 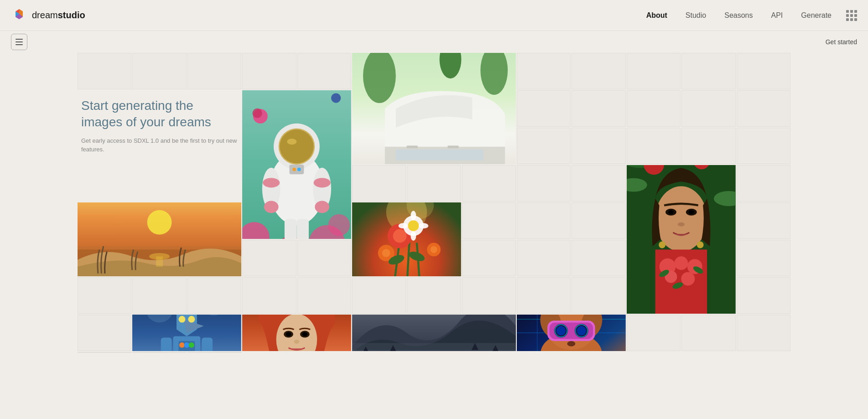 What do you see at coordinates (48, 16) in the screenshot?
I see `logo: dreamstudio` at bounding box center [48, 16].